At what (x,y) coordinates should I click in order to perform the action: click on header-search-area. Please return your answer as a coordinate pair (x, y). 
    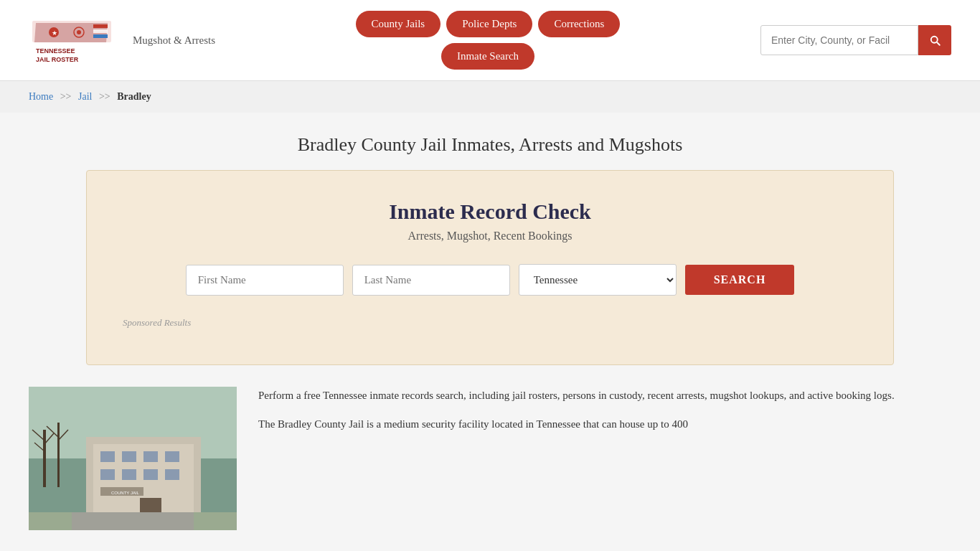
    Looking at the image, I should click on (856, 40).